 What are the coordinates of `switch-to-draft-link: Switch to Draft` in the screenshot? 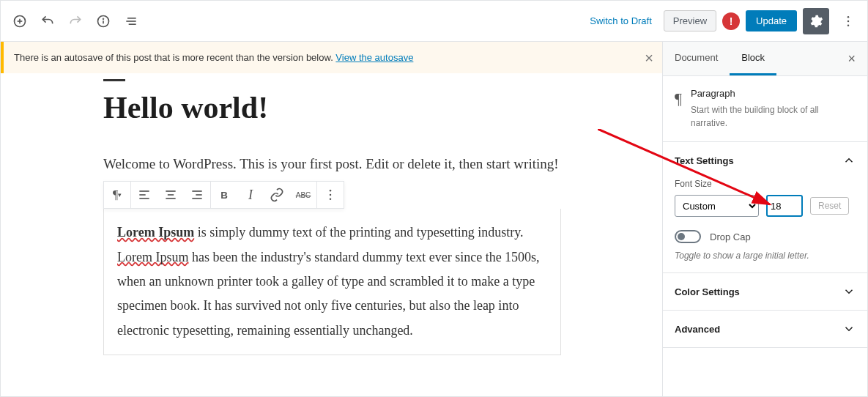 It's located at (621, 21).